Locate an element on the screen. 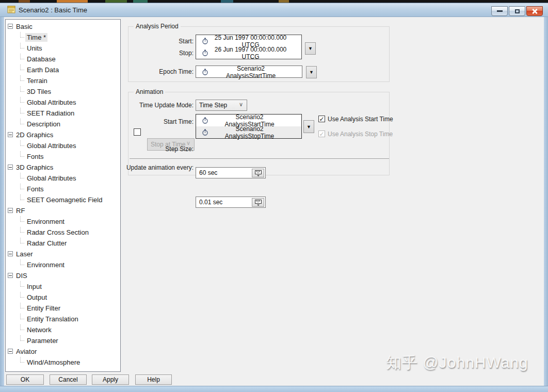 Image resolution: width=548 pixels, height=392 pixels. anim-stop-time-field: Scenario2 AnalysisStopTime is located at coordinates (249, 132).